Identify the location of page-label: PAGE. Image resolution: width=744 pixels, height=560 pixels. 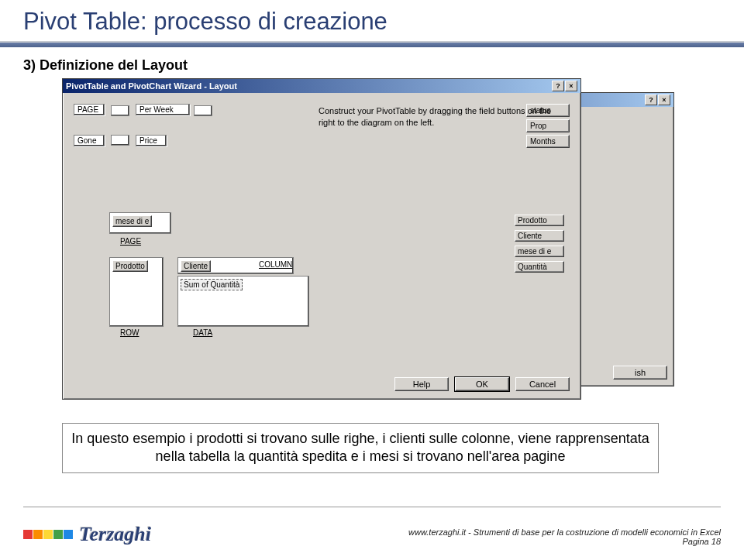
(130, 242).